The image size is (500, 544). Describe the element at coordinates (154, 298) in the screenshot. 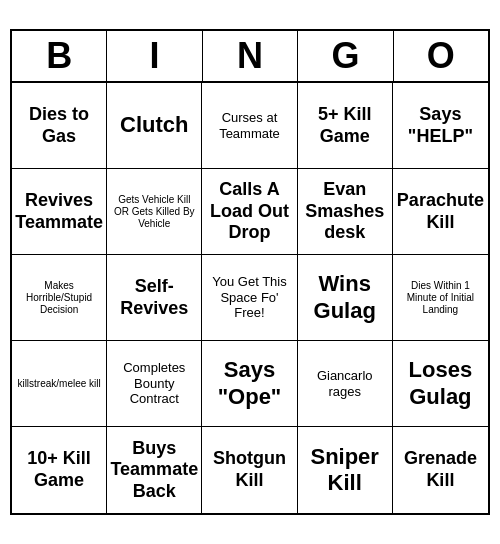

I see `bingo-cell-11: Self-Revives` at that location.